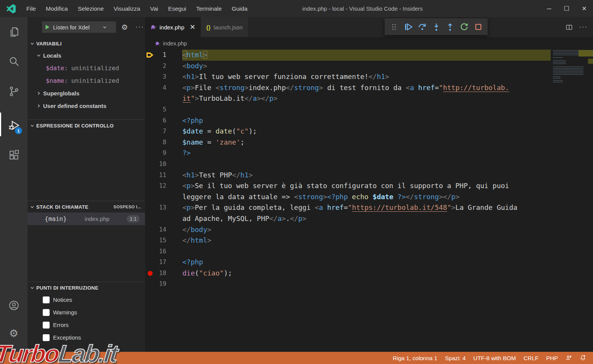  Describe the element at coordinates (124, 27) in the screenshot. I see `configure-gear-icon: ⚙` at that location.